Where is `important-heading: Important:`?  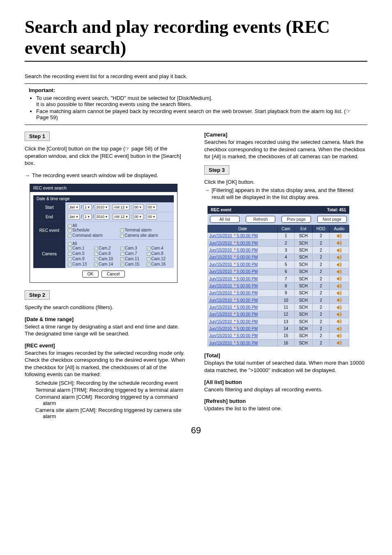
important-heading: Important: is located at coordinates (196, 90).